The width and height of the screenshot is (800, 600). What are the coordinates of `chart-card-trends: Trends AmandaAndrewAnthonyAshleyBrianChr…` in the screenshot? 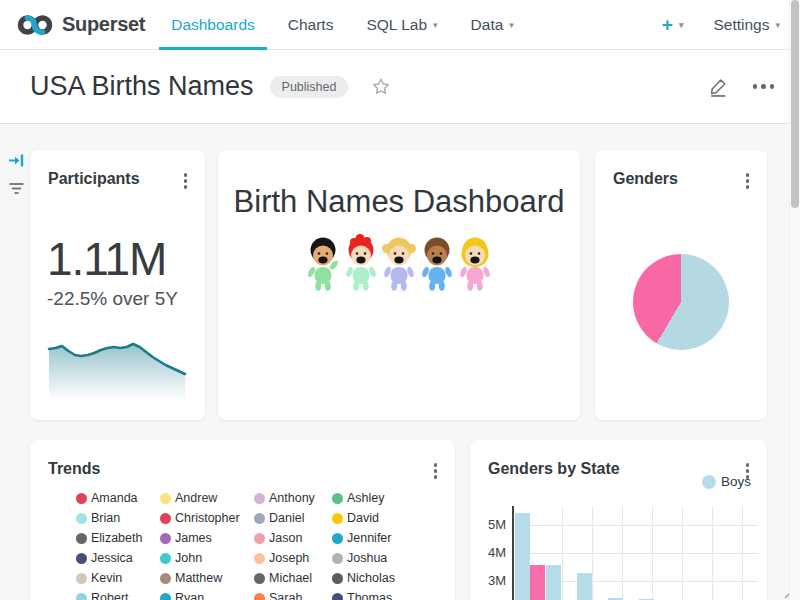 It's located at (242, 520).